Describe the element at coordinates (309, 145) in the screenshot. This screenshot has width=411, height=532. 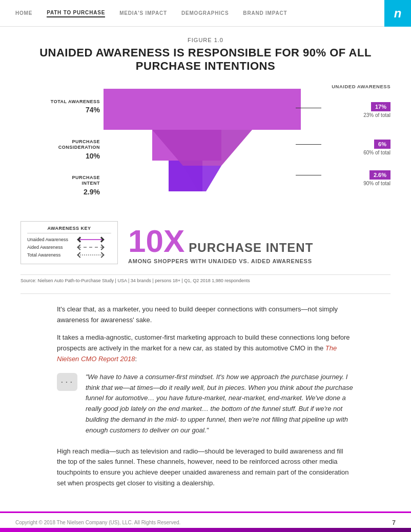
I see `row2-connector` at that location.